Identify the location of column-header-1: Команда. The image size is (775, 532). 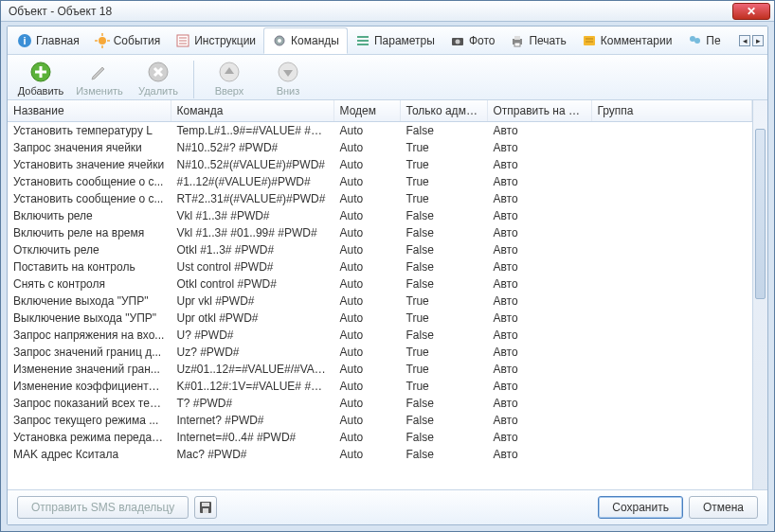
(252, 112).